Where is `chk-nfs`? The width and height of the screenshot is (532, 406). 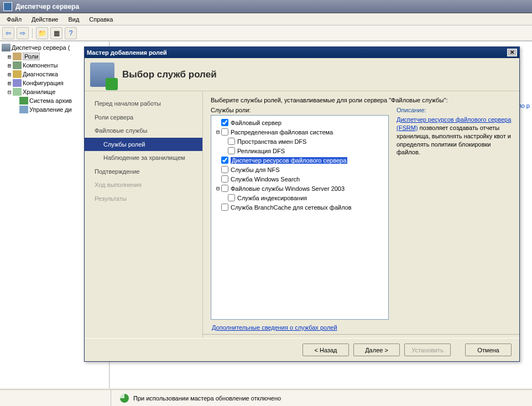 chk-nfs is located at coordinates (225, 169).